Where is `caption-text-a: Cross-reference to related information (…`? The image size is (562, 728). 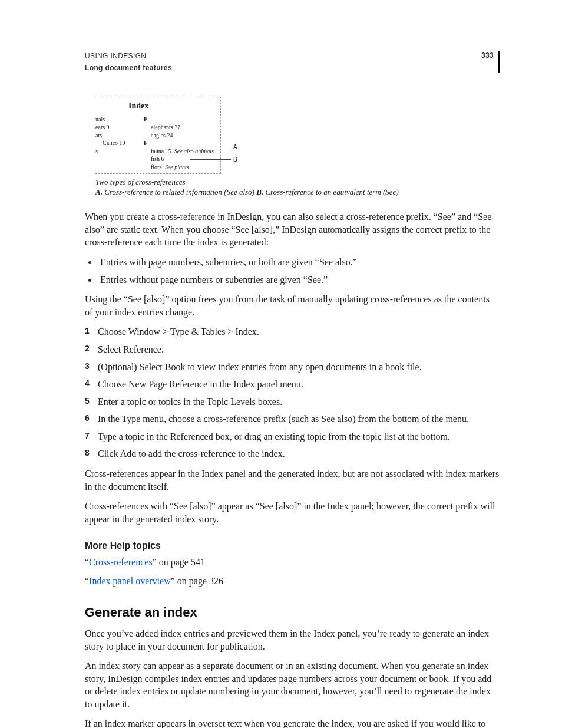 caption-text-a: Cross-reference to related information (… is located at coordinates (179, 192).